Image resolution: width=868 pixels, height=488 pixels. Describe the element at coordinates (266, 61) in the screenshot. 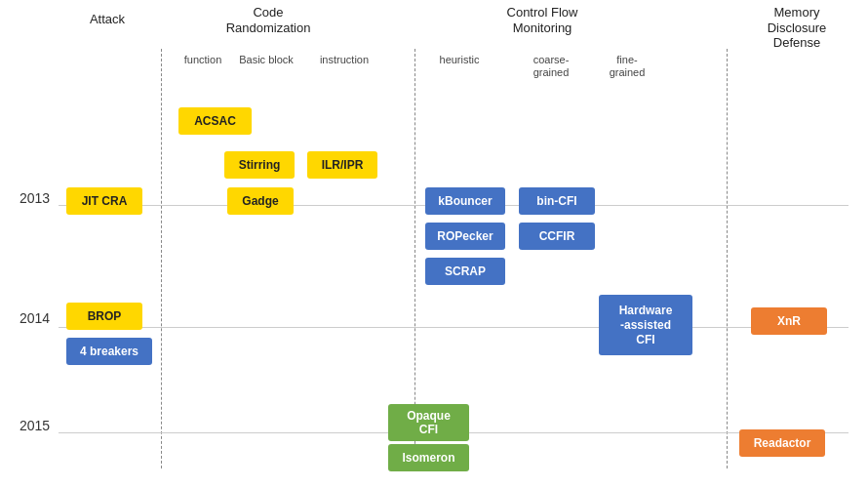

I see `sublabel-basicblock: Basic block` at that location.